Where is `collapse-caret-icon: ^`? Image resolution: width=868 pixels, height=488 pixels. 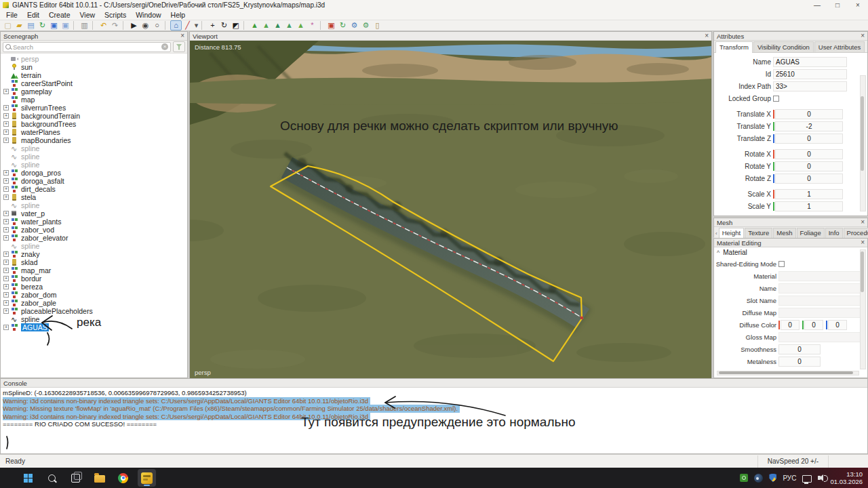
collapse-caret-icon: ^ is located at coordinates (718, 253).